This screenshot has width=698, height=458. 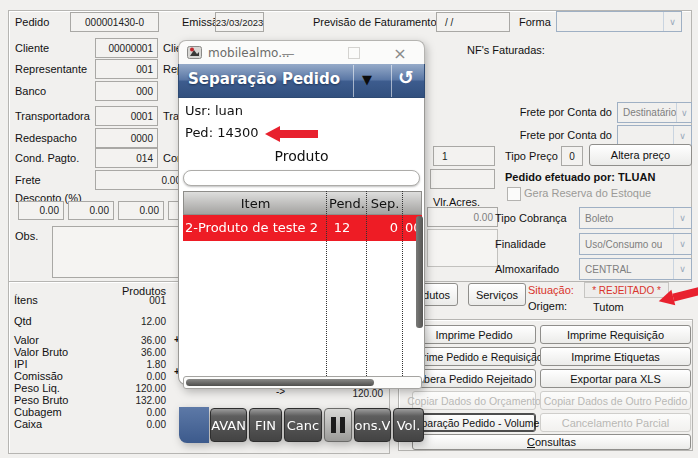 What do you see at coordinates (532, 112) in the screenshot?
I see `frete-conta-1-label: Frete por Conta do` at bounding box center [532, 112].